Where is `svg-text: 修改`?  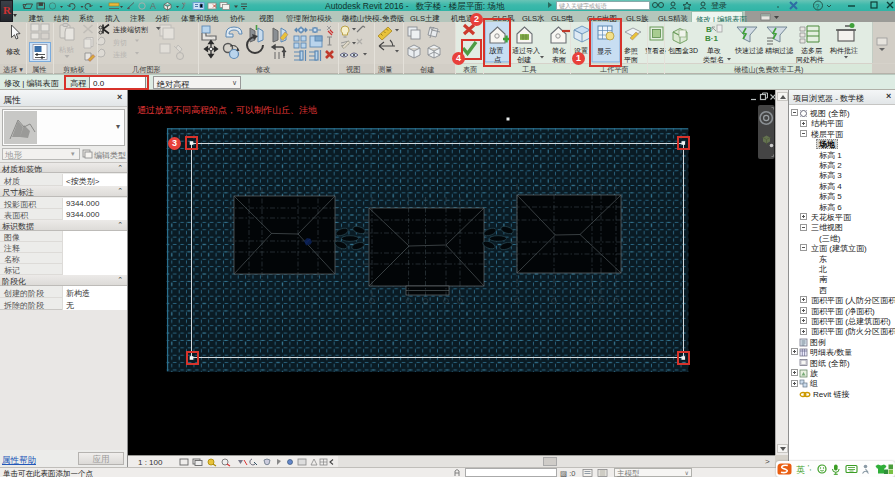
svg-text: 修改 is located at coordinates (14, 52).